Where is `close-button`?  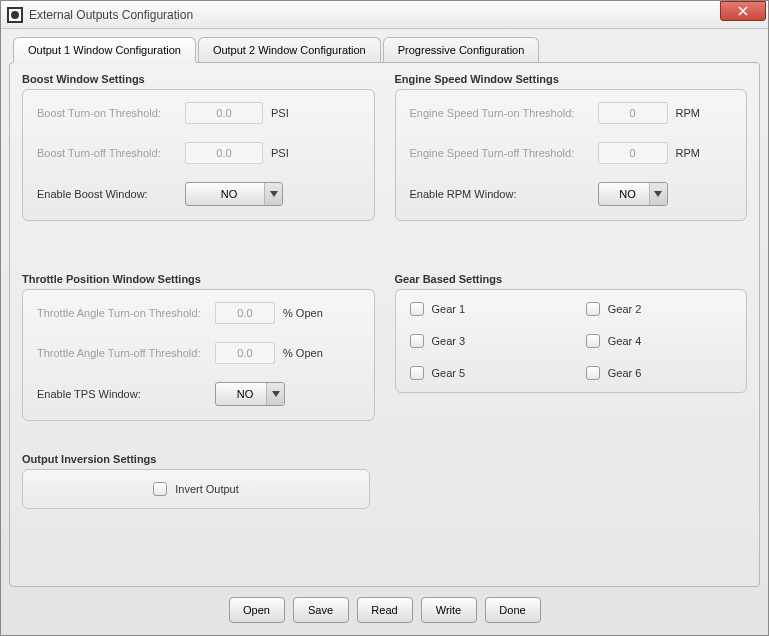 close-button is located at coordinates (743, 11).